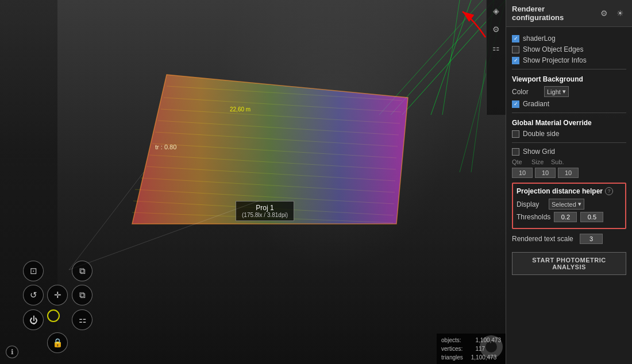 The image size is (632, 364). Describe the element at coordinates (516, 61) in the screenshot. I see `show-projector-infos-checkbox: ✓` at that location.